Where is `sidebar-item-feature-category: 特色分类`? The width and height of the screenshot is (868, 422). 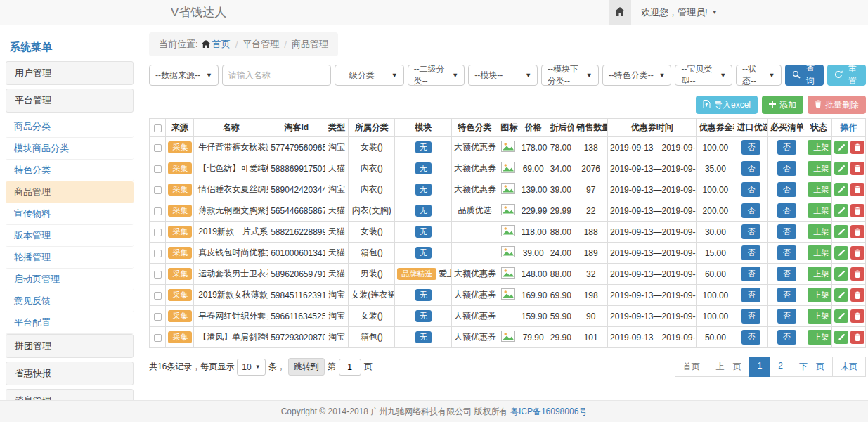 sidebar-item-feature-category: 特色分类 is located at coordinates (70, 170).